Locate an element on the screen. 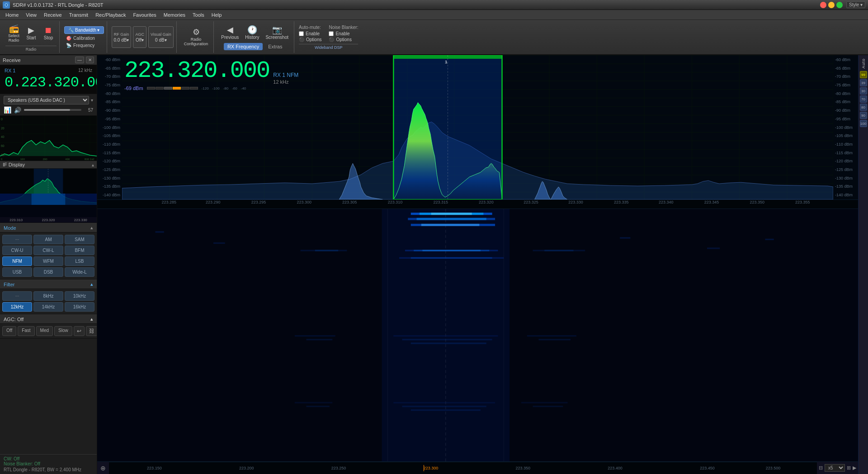  extras-tab: Extras is located at coordinates (275, 47).